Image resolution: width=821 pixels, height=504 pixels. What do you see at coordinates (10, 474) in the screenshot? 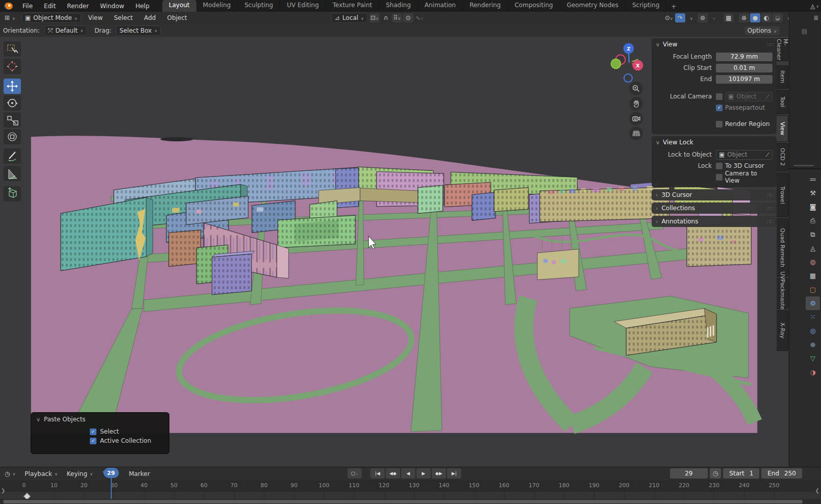
I see `timeline-editor-type-button: ◷ ∨` at bounding box center [10, 474].